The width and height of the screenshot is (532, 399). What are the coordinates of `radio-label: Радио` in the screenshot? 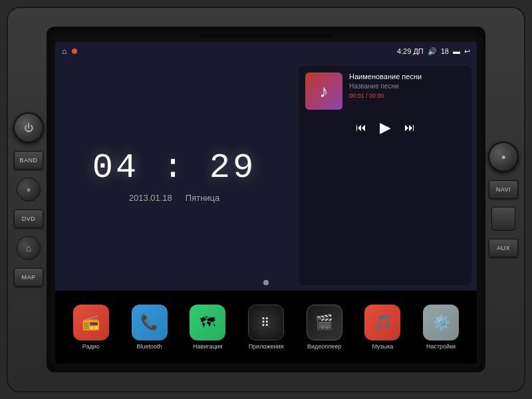 It's located at (91, 346).